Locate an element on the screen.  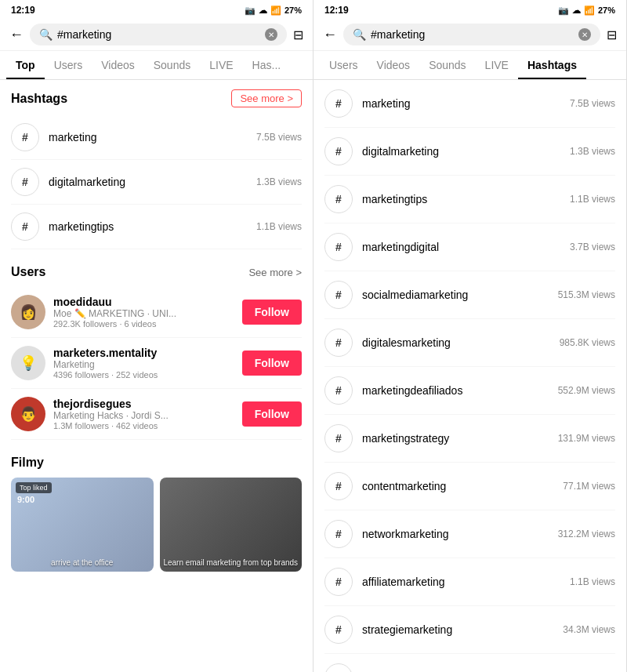
tab-top: Top is located at coordinates (25, 65).